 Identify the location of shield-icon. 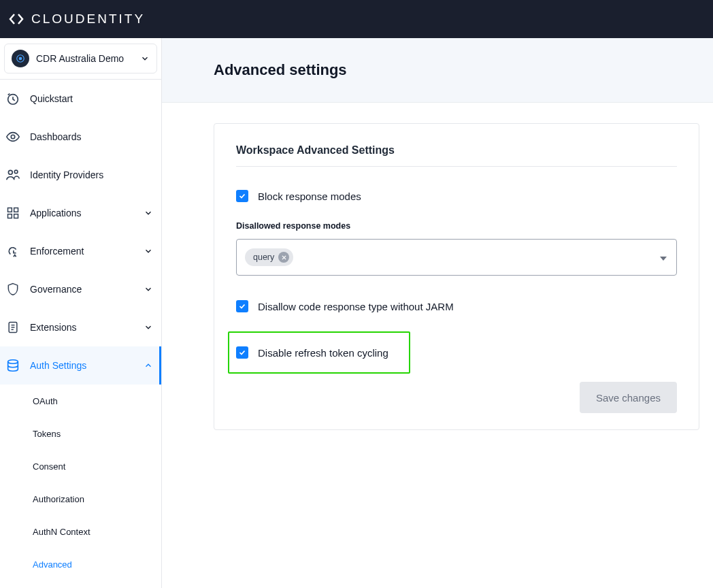
(13, 289).